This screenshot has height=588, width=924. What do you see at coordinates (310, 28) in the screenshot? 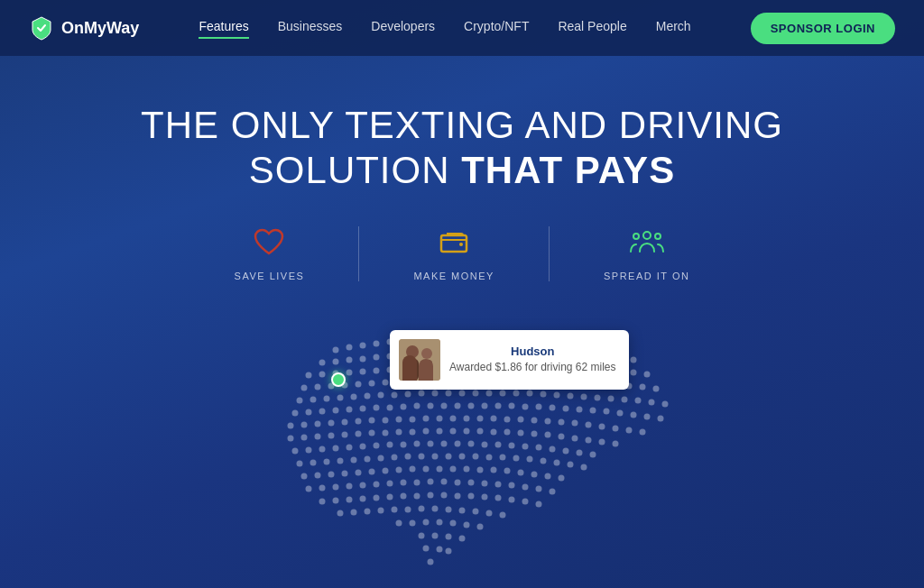
I see `nav-link-businesses: Businesses` at bounding box center [310, 28].